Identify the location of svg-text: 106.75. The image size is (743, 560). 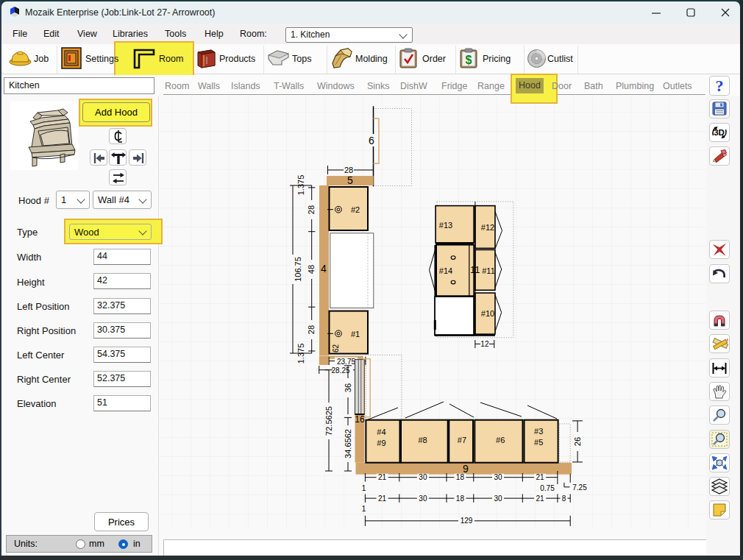
(298, 269).